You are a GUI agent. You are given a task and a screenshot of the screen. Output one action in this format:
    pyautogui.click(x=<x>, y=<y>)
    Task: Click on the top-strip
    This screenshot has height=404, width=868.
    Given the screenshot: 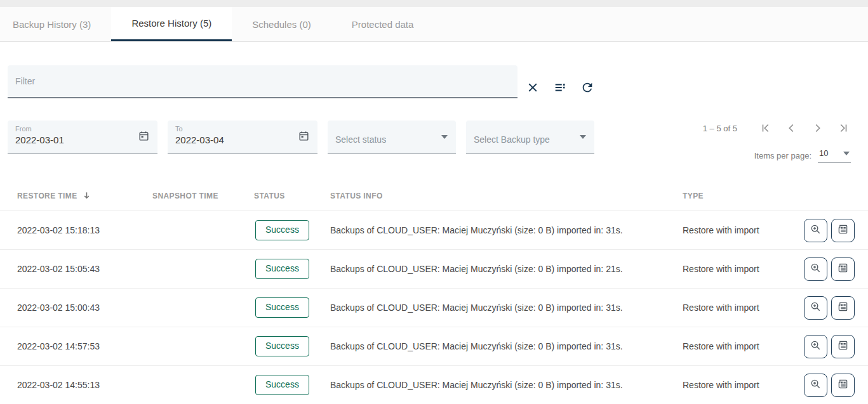 What is the action you would take?
    pyautogui.click(x=434, y=4)
    